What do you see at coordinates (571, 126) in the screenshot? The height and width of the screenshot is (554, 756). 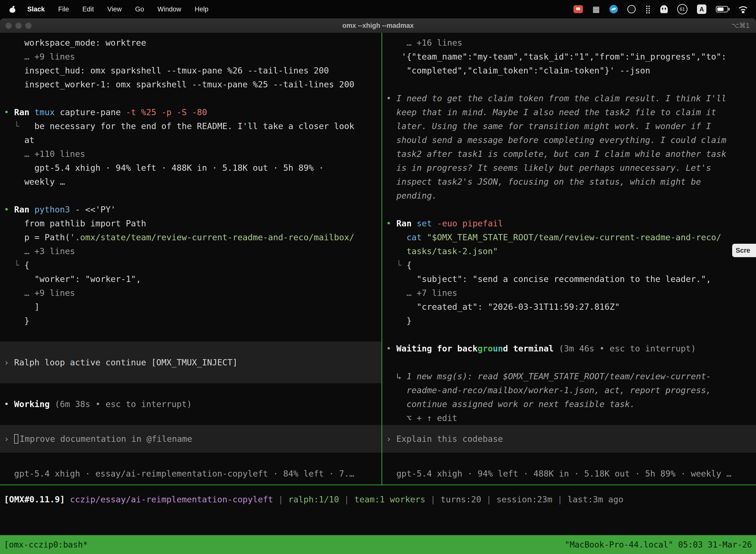 I see `terminal-line: later. Using the same for transition mig…` at bounding box center [571, 126].